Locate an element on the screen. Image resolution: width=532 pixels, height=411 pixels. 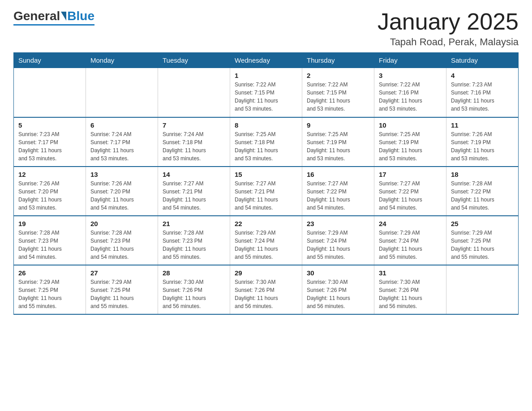
day-number: 31 is located at coordinates (410, 273).